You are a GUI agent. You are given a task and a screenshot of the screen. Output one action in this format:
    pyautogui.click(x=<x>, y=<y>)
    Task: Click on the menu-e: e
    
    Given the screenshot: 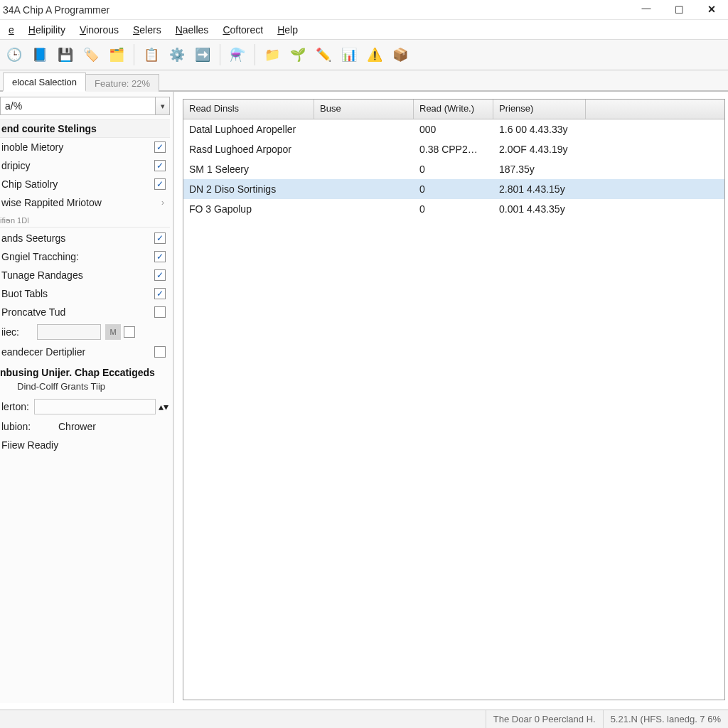 What is the action you would take?
    pyautogui.click(x=11, y=30)
    